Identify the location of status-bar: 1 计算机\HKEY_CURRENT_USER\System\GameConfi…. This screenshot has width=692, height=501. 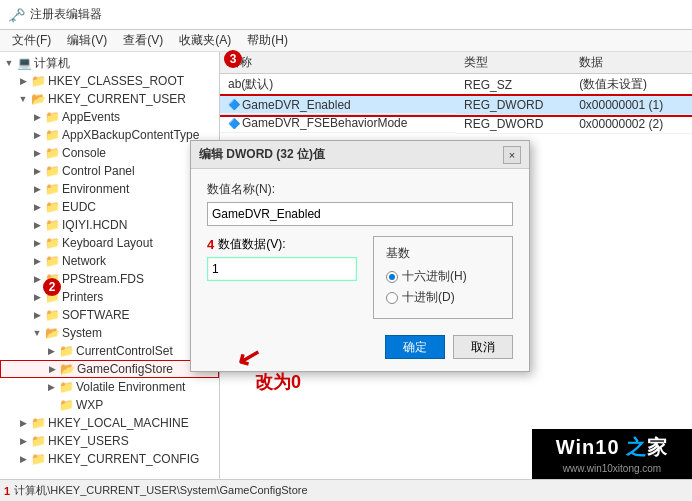
(346, 490).